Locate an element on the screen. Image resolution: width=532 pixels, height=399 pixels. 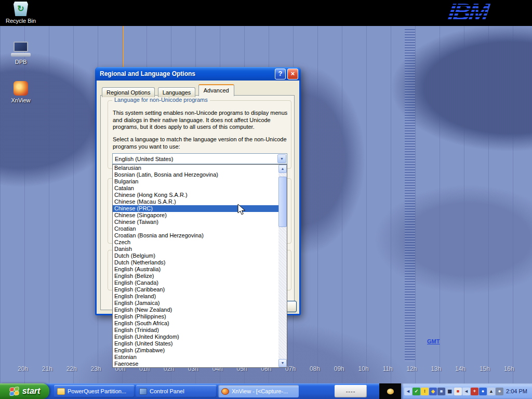
tray-icon-volume: ◄ is located at coordinates (467, 392).